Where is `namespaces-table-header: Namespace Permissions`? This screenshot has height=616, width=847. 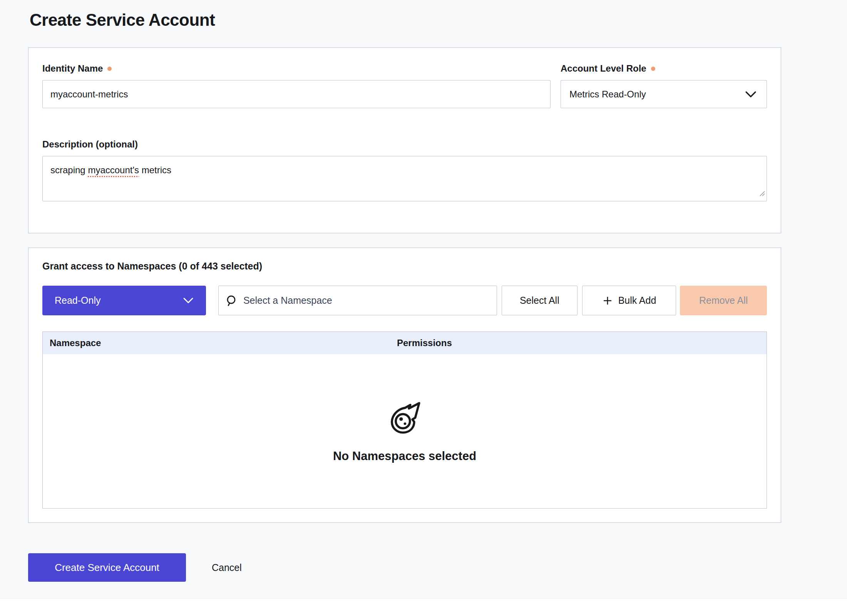 namespaces-table-header: Namespace Permissions is located at coordinates (405, 343).